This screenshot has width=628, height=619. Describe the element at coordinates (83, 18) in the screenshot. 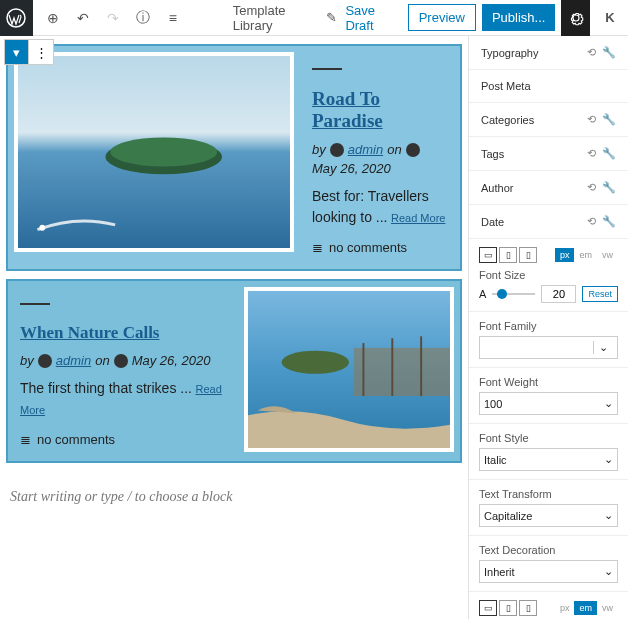

I see `undo-icon: ↶` at that location.